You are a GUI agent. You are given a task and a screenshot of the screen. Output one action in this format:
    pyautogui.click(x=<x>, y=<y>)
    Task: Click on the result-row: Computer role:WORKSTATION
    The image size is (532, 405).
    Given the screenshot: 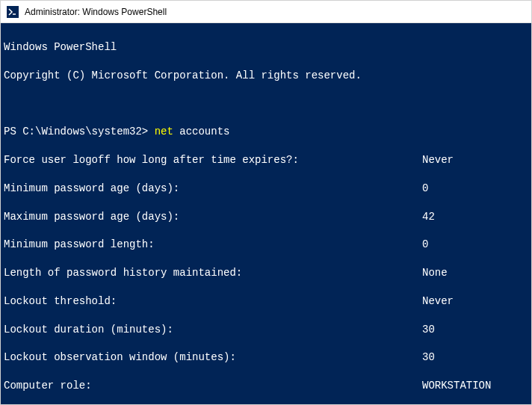 What is the action you would take?
    pyautogui.click(x=266, y=386)
    